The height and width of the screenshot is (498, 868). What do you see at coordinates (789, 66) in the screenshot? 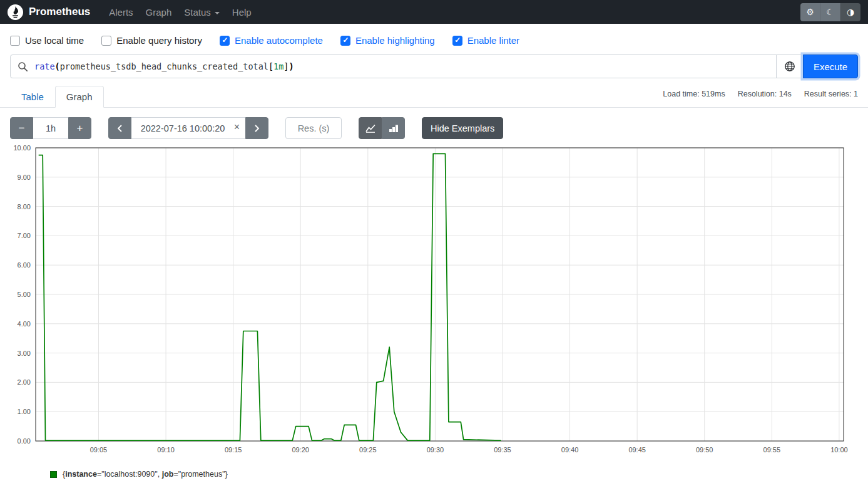
I see `metrics-explorer-button` at bounding box center [789, 66].